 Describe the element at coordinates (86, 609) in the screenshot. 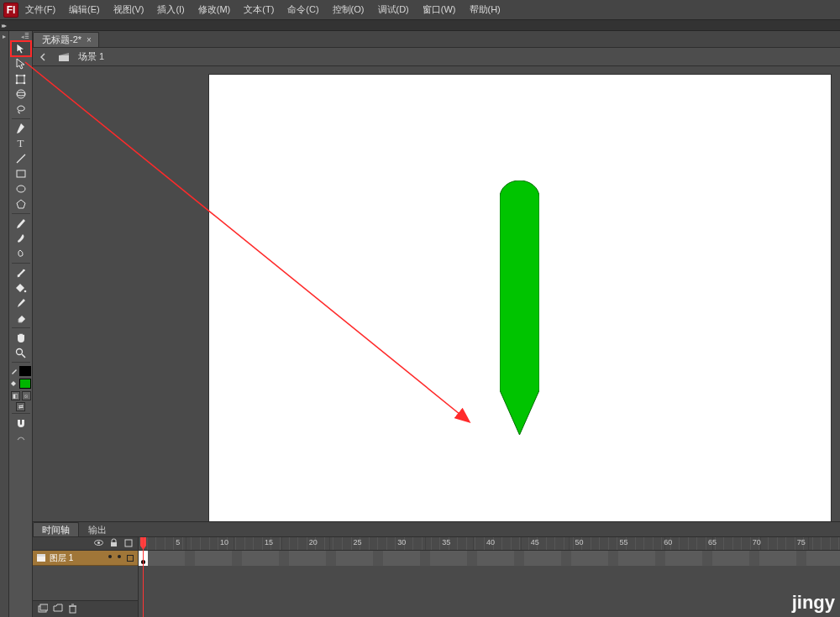

I see `layer-footer` at that location.